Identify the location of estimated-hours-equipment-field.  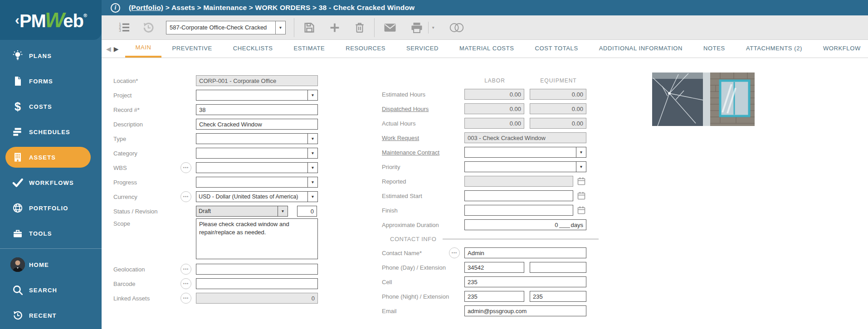
(558, 94).